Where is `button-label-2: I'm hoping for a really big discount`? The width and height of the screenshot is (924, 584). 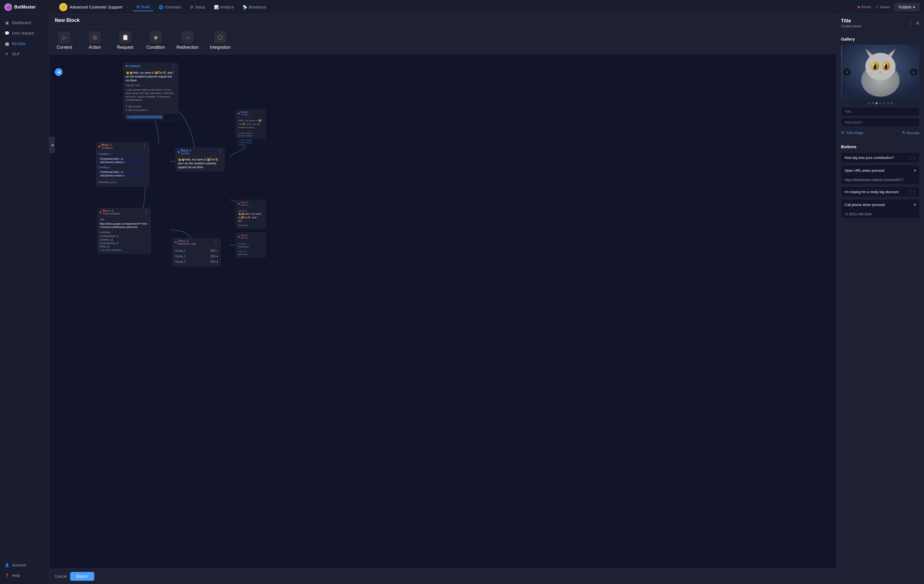 button-label-2: I'm hoping for a really big discount is located at coordinates (872, 192).